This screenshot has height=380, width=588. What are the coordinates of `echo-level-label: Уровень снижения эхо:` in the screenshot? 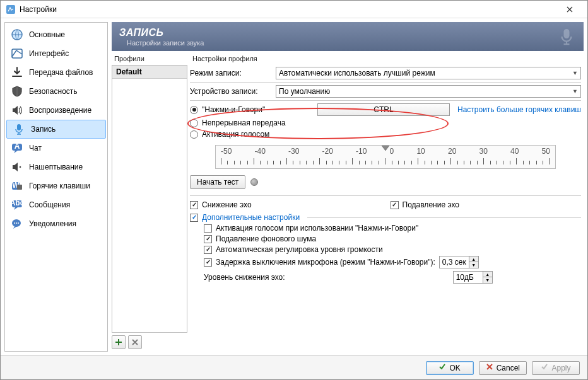 It's located at (245, 277).